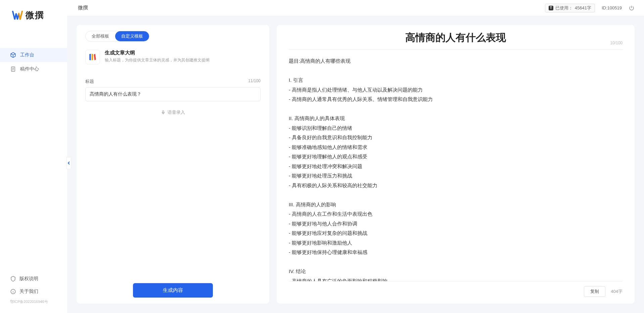 Image resolution: width=644 pixels, height=313 pixels. What do you see at coordinates (29, 292) in the screenshot?
I see `nav-item-label: 关于我们` at bounding box center [29, 292].